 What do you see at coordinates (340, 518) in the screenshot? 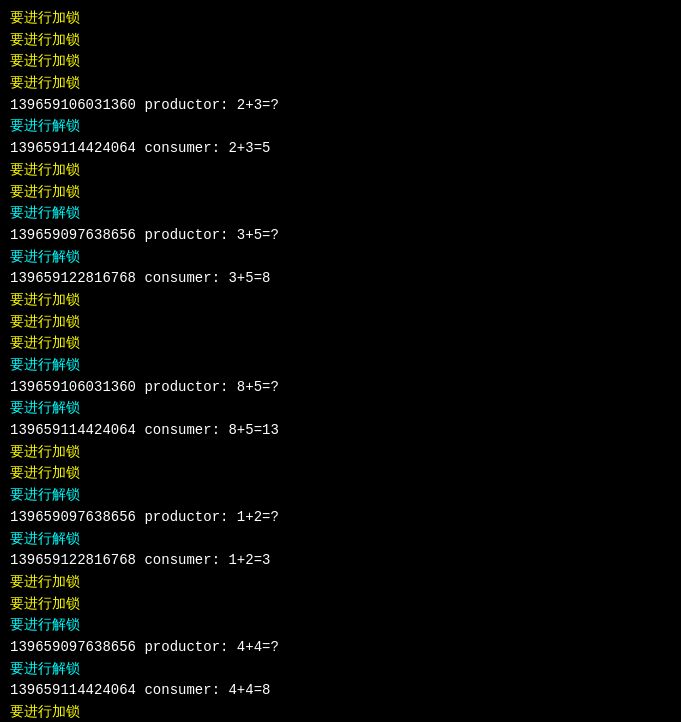
I see `terminal-line: 139659097638656 productor: 1+2=?` at bounding box center [340, 518].